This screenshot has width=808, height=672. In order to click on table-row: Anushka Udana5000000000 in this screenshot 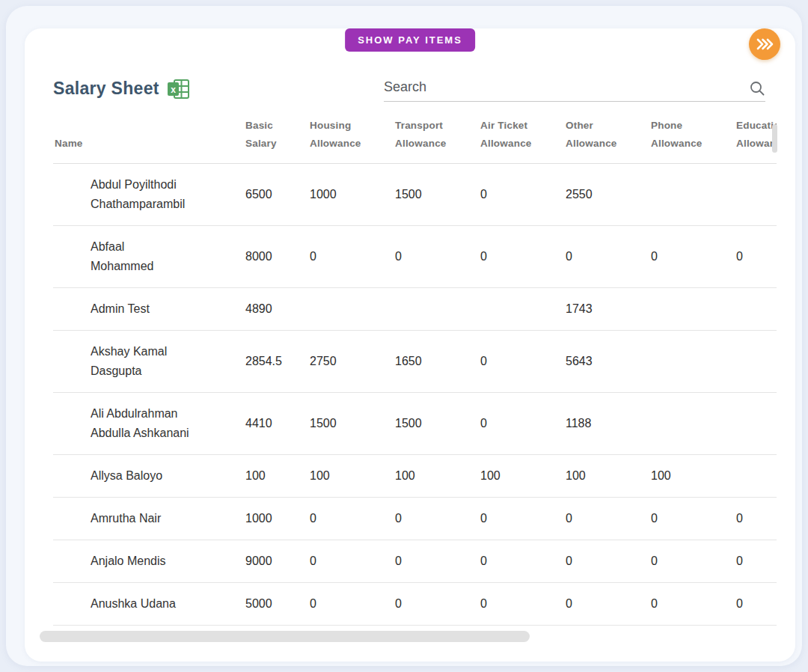, I will do `click(414, 605)`.